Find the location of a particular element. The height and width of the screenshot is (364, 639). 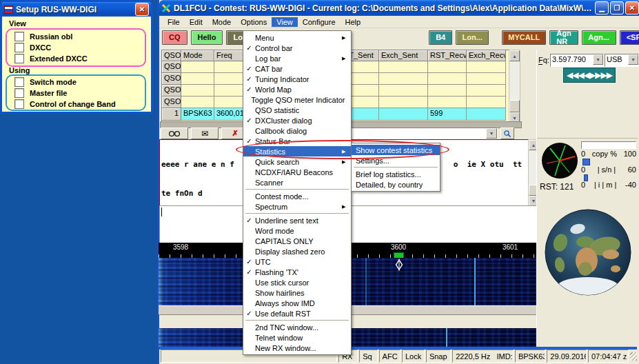

menu-item-qso-statistic: QSO statistic is located at coordinates (297, 110).